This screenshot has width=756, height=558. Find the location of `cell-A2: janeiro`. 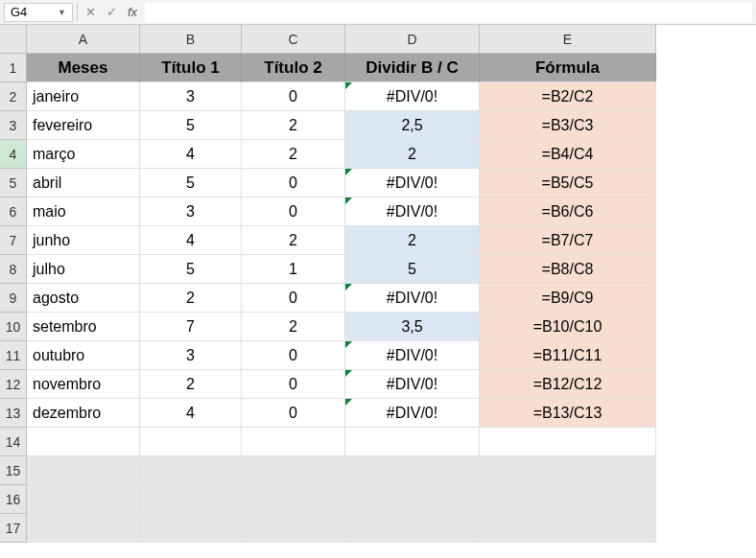

cell-A2: janeiro is located at coordinates (83, 97).